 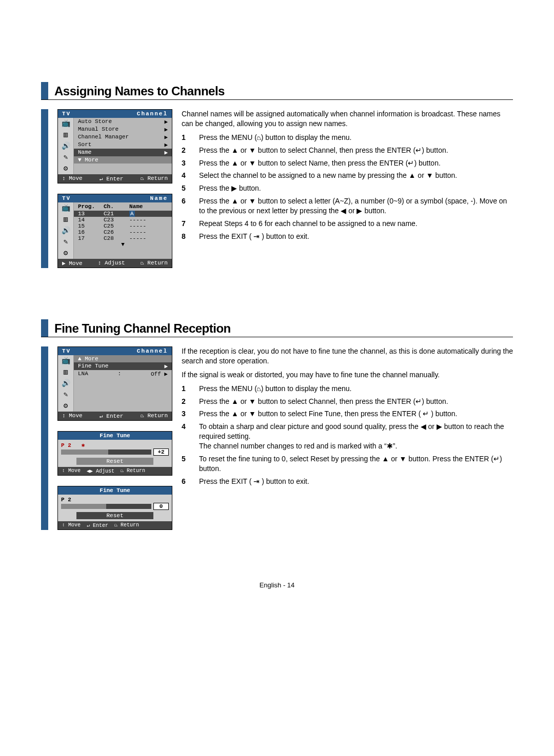 What do you see at coordinates (347, 206) in the screenshot?
I see `step: 6Press the ▲ or ▼ button to select a let…` at bounding box center [347, 206].